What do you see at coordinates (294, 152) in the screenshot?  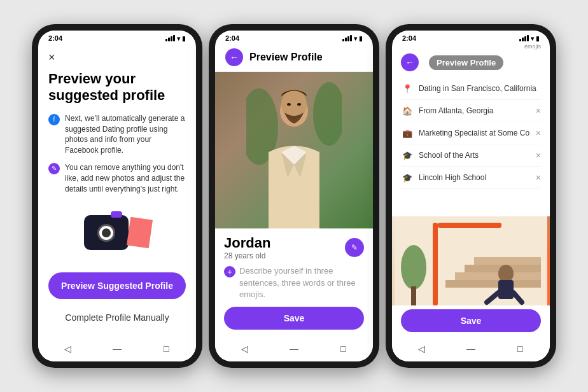 I see `person-image` at bounding box center [294, 152].